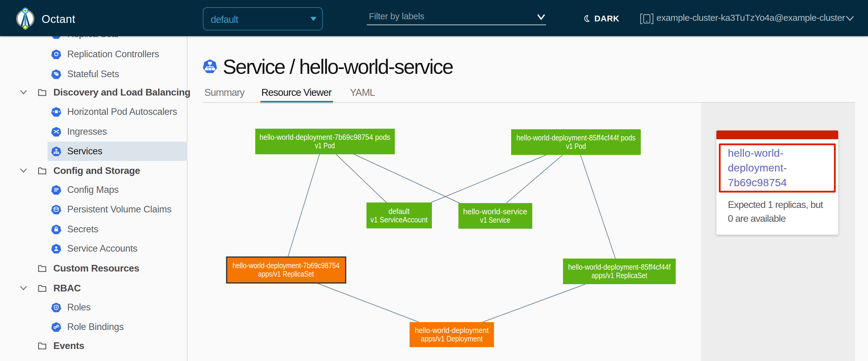 The height and width of the screenshot is (361, 868). Describe the element at coordinates (452, 339) in the screenshot. I see `svg-text: apps/v1 Deployment` at that location.